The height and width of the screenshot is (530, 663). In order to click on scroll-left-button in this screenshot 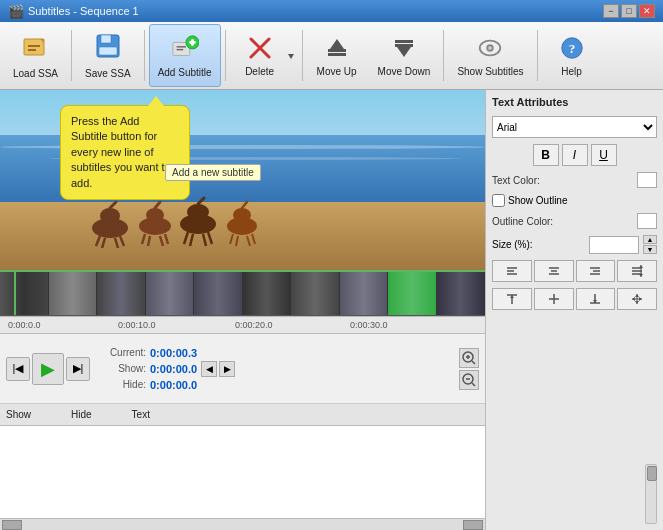, I will do `click(12, 525)`.